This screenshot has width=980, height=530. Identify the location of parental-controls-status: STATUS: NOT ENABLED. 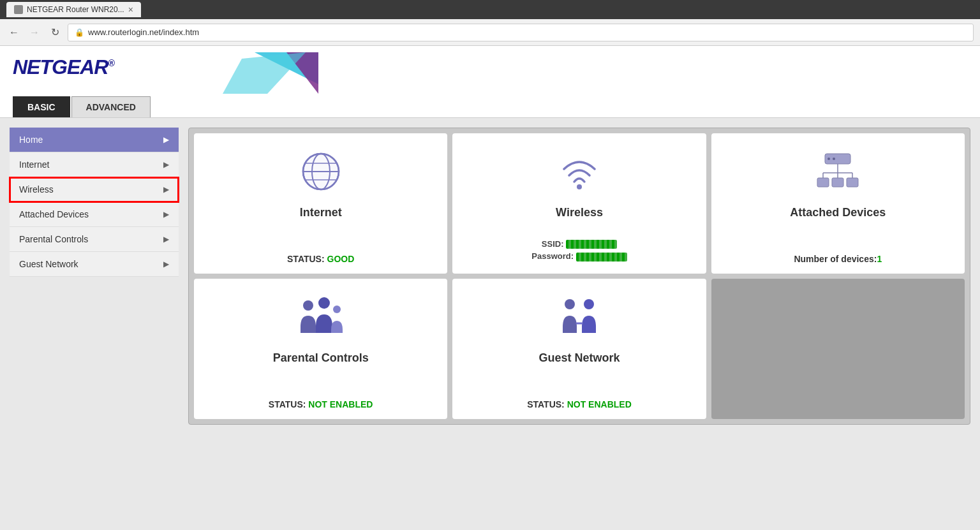
(321, 404).